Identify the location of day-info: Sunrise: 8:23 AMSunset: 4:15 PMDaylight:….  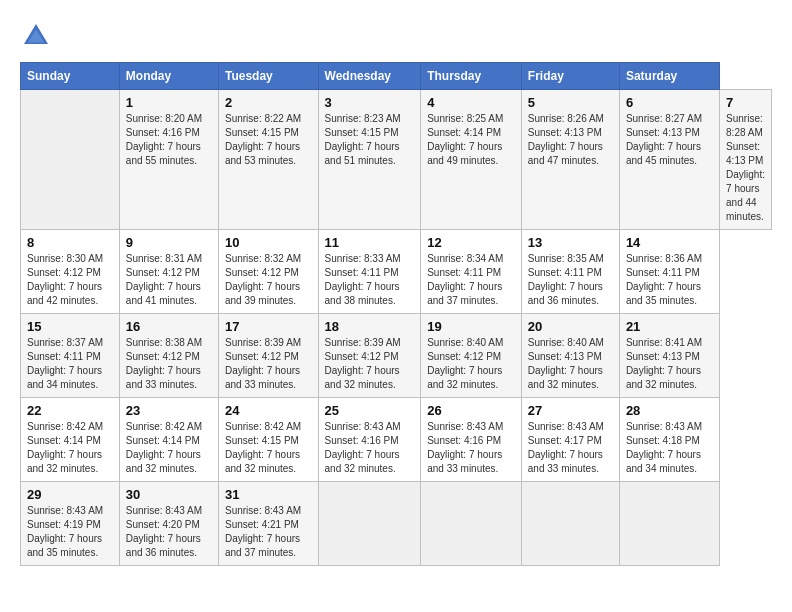
(363, 140).